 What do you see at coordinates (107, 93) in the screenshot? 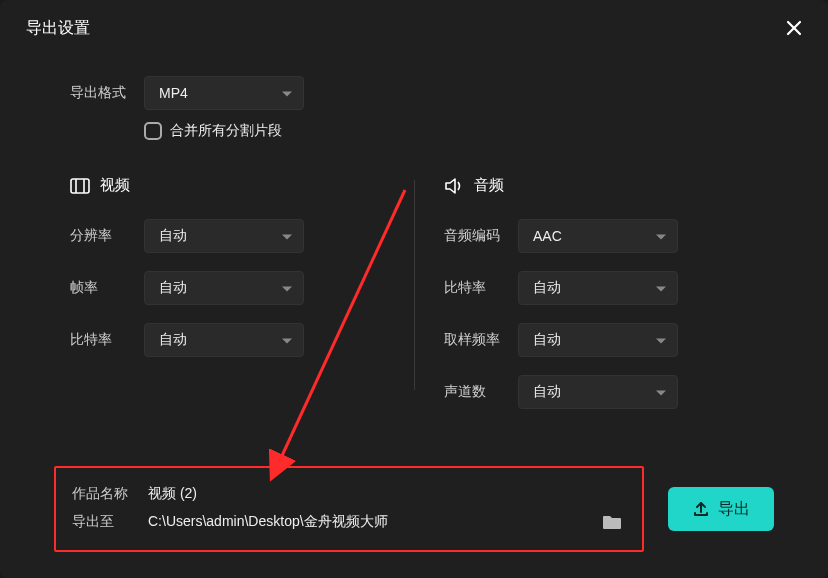
I see `format-label: 导出格式` at bounding box center [107, 93].